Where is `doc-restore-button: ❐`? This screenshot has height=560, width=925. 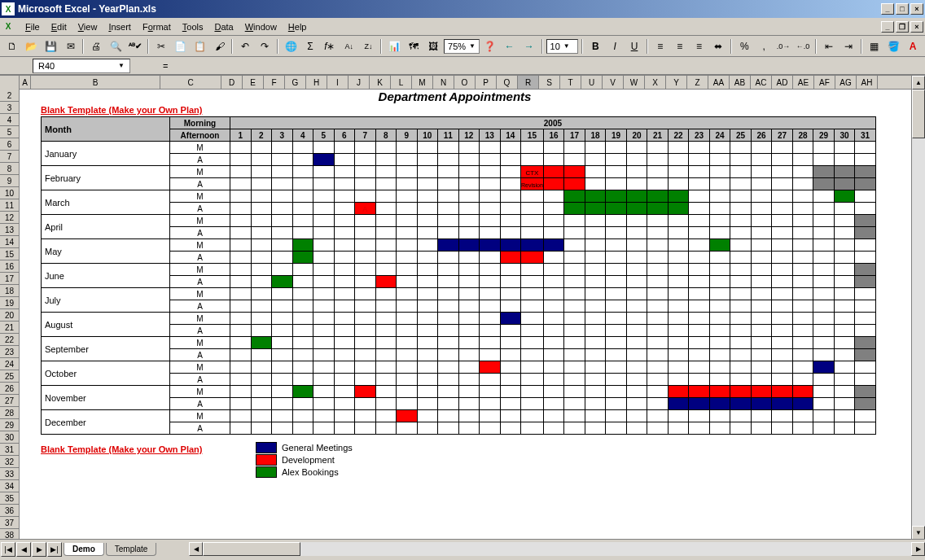 doc-restore-button: ❐ is located at coordinates (902, 27).